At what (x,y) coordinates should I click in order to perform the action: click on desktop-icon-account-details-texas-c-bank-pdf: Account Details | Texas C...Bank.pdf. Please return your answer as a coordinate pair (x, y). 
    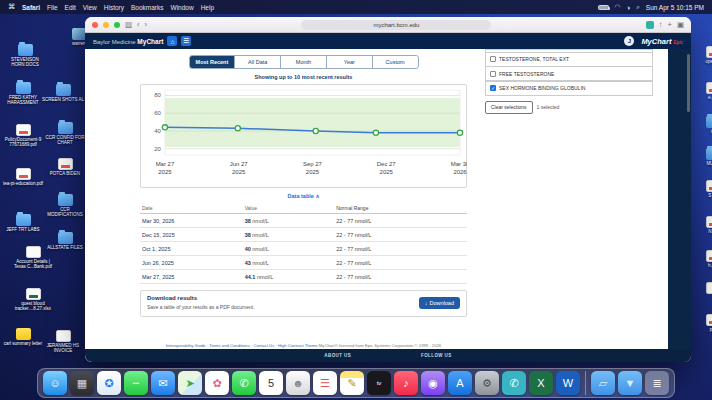
    Looking at the image, I should click on (33, 258).